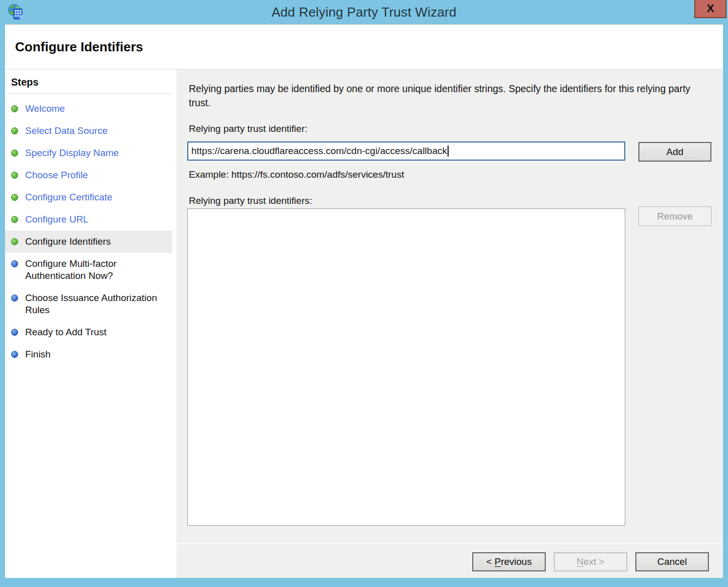 Image resolution: width=728 pixels, height=587 pixels. I want to click on sidebar-step-choose-issuance-authorization-rules: Choose Issuance Authorization Rules, so click(89, 304).